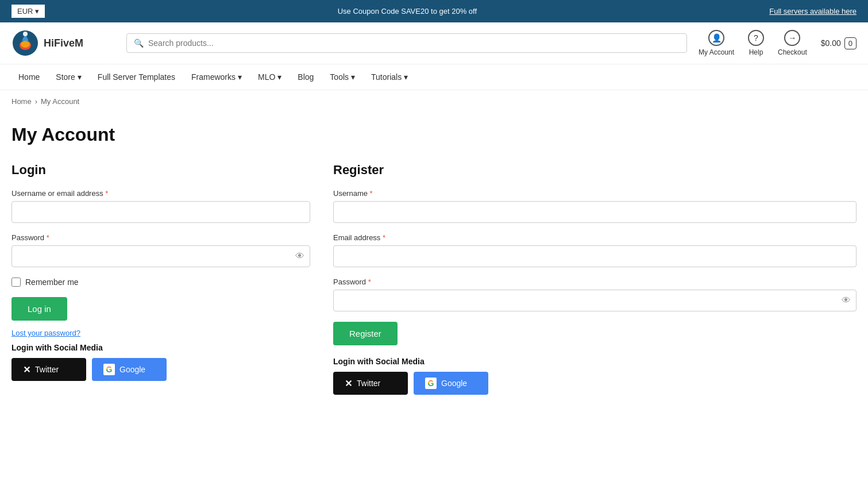 The height and width of the screenshot is (493, 868). What do you see at coordinates (16, 282) in the screenshot?
I see `remember-me-checkbox` at bounding box center [16, 282].